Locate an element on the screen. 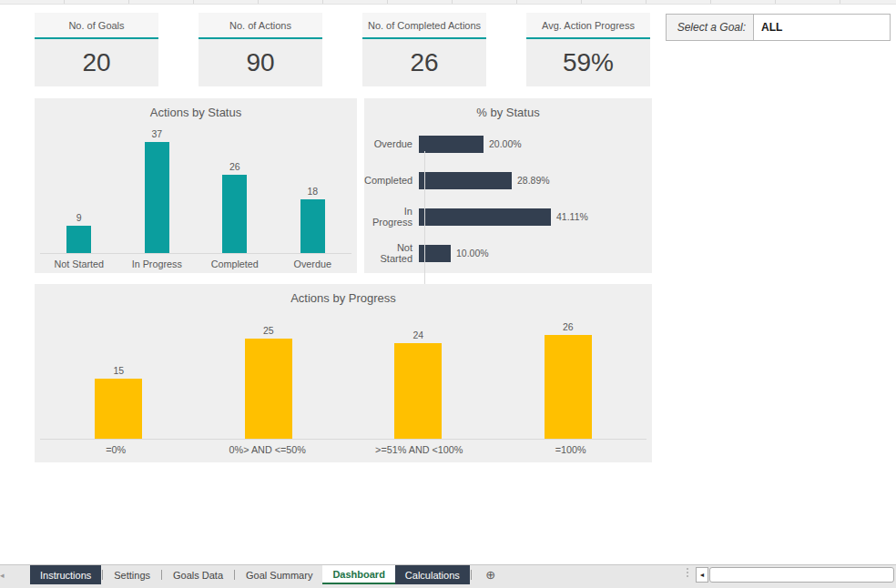 Image resolution: width=896 pixels, height=588 pixels. kpi-card-completed-actions: No. of Completed Actions 26 is located at coordinates (424, 51).